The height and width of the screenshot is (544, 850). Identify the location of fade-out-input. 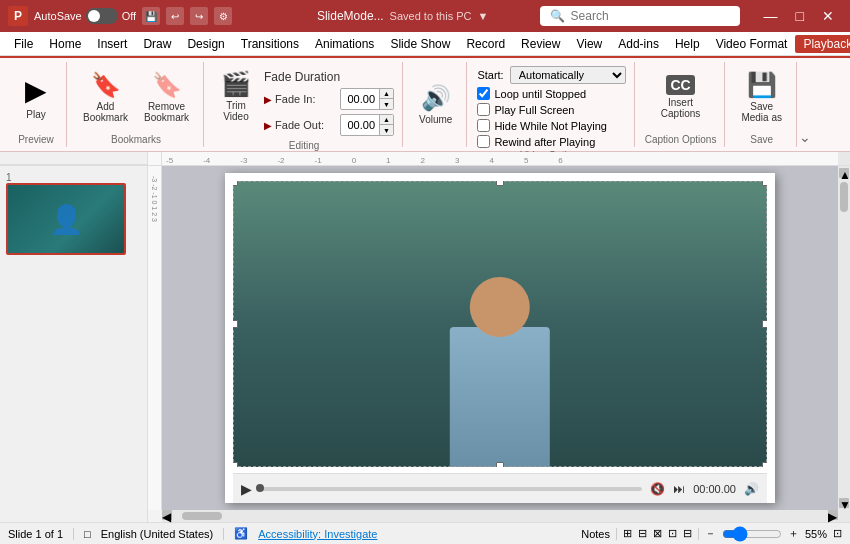
(360, 125).